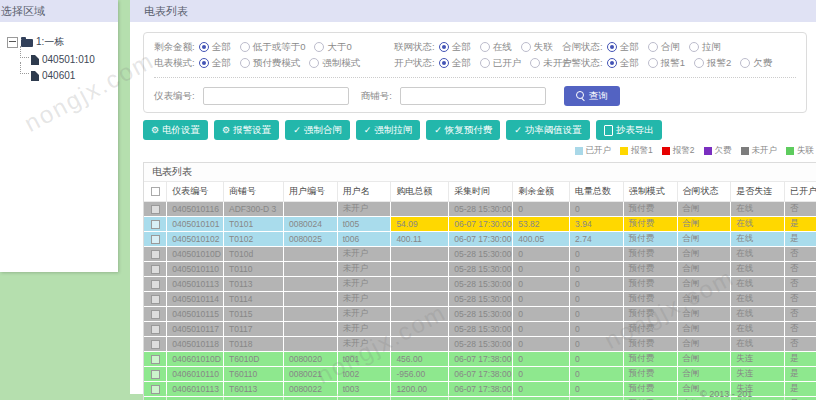 The height and width of the screenshot is (400, 816). Describe the element at coordinates (480, 314) in the screenshot. I see `table-row: 0405010115T0115未开户05-28 15:30:0000预付费合闸在…` at that location.